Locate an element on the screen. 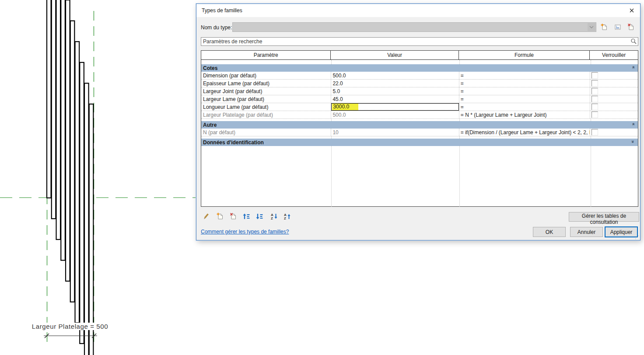 Image resolution: width=644 pixels, height=355 pixels. section-title: Cotes is located at coordinates (209, 68).